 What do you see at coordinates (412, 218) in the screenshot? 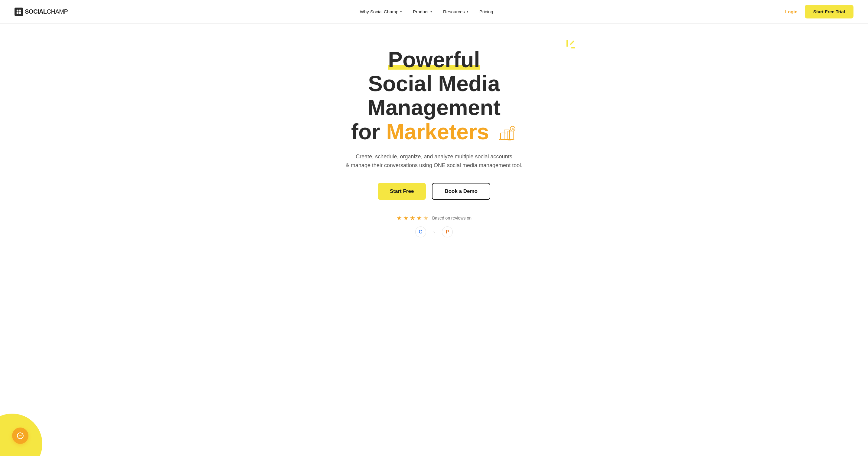
I see `star-3-icon: ★` at bounding box center [412, 218].